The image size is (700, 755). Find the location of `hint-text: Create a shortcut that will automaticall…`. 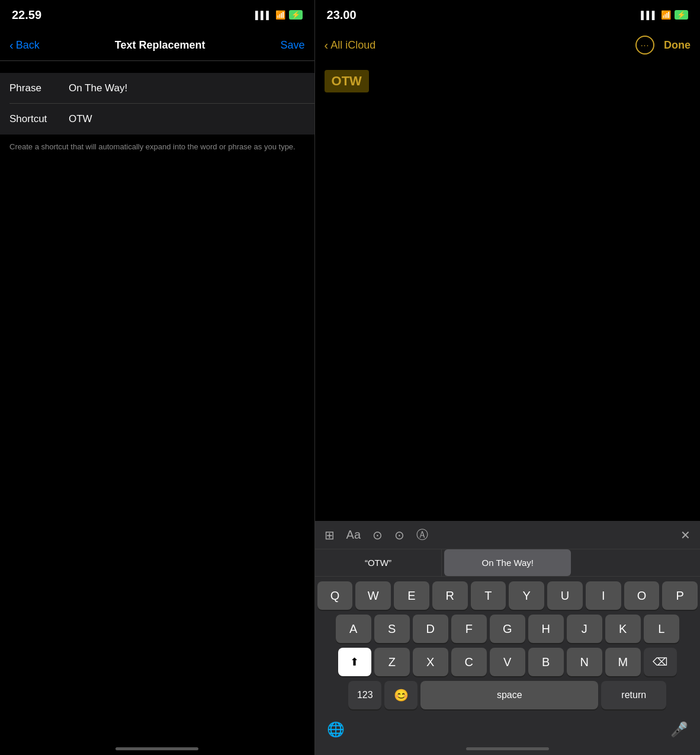

hint-text: Create a shortcut that will automaticall… is located at coordinates (158, 147).